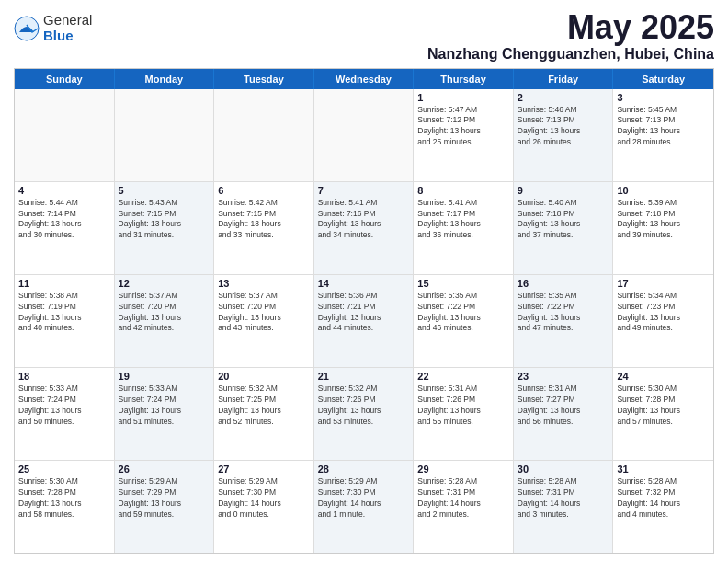 Image resolution: width=728 pixels, height=563 pixels. Describe the element at coordinates (364, 313) in the screenshot. I see `day-info: Sunrise: 5:36 AM Sunset: 7:21 PM Dayligh…` at that location.